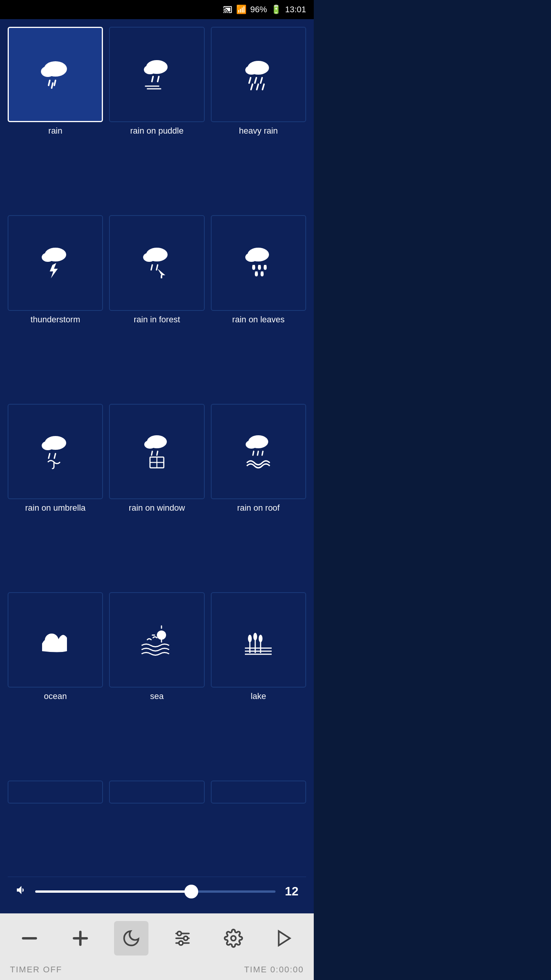 Image resolution: width=551 pixels, height=980 pixels. Describe the element at coordinates (295, 10) in the screenshot. I see `clock: 13:01` at that location.